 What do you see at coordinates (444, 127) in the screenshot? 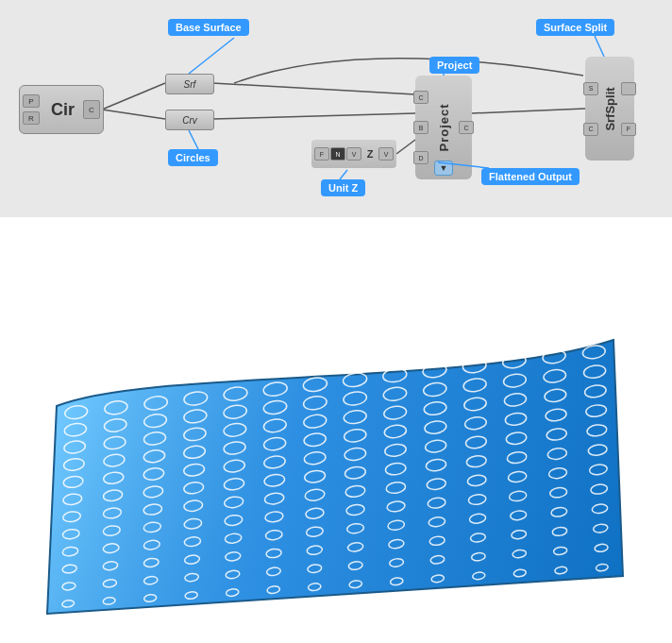
I see `project-node: C B D Project C ▼` at bounding box center [444, 127].